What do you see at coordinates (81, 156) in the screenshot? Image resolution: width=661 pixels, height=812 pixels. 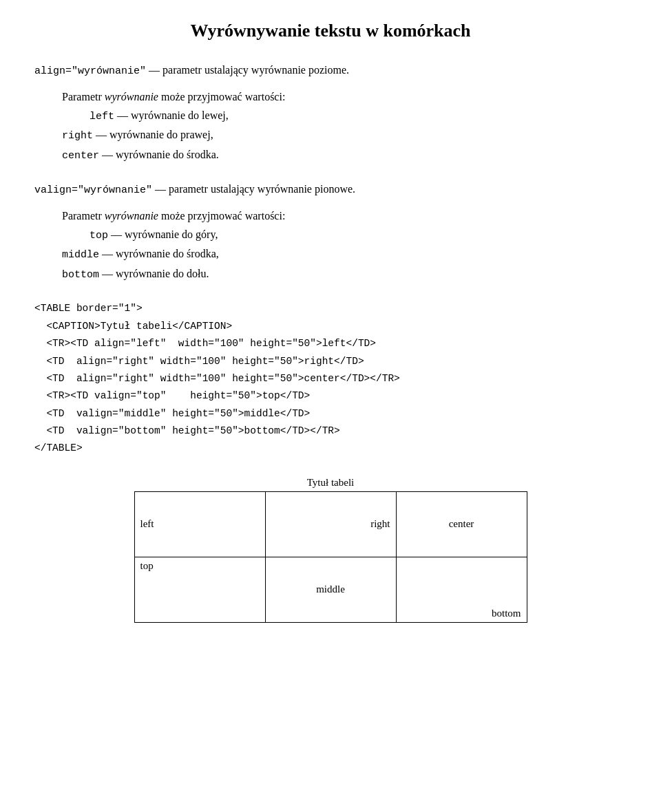 I see `center-code: center` at bounding box center [81, 156].